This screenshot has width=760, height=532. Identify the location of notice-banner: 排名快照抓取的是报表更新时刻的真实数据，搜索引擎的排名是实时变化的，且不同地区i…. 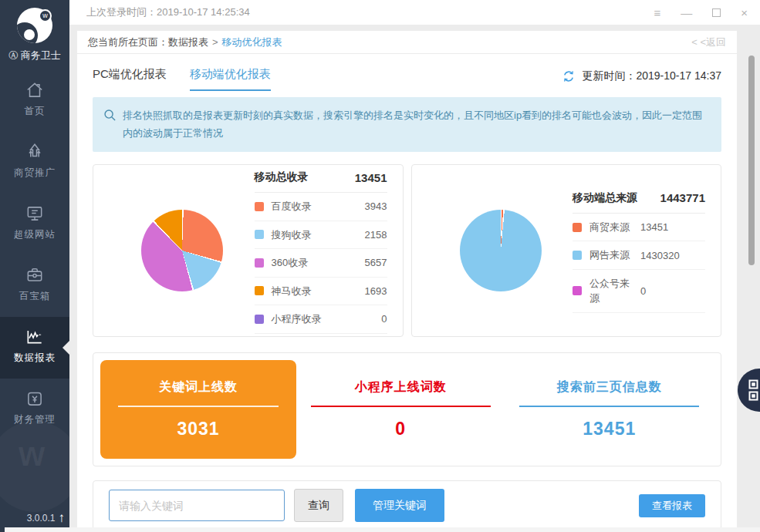
(407, 125).